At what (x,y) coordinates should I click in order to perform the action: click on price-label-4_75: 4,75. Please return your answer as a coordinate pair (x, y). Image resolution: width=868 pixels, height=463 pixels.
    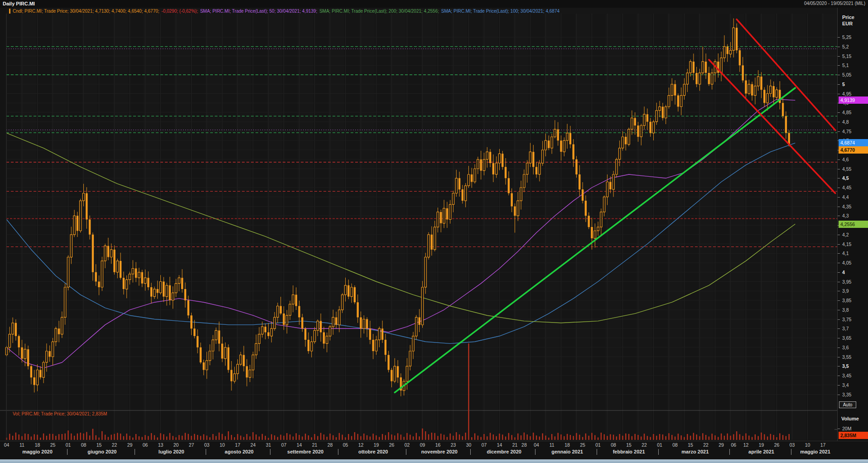
    Looking at the image, I should click on (847, 131).